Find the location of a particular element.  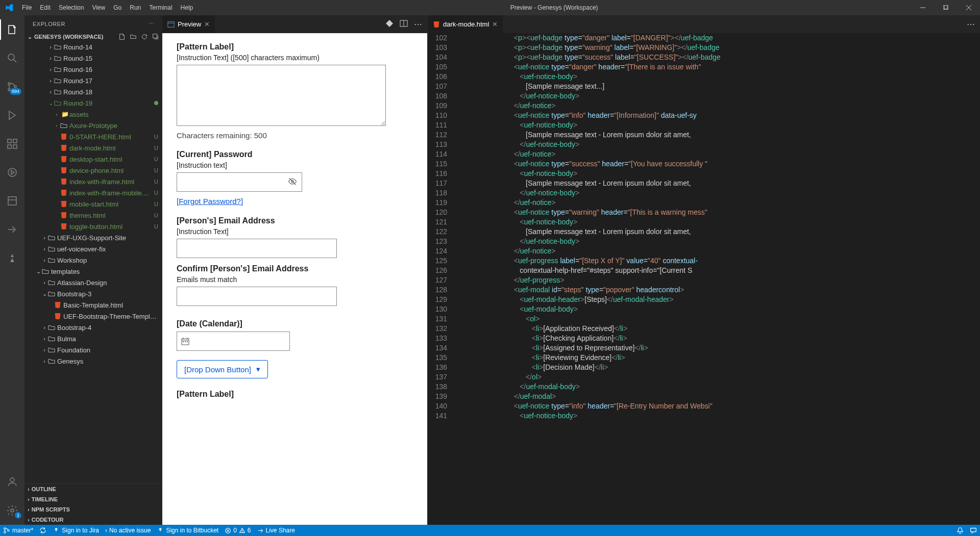

sidebar-more-icon: ⋯ is located at coordinates (152, 23).